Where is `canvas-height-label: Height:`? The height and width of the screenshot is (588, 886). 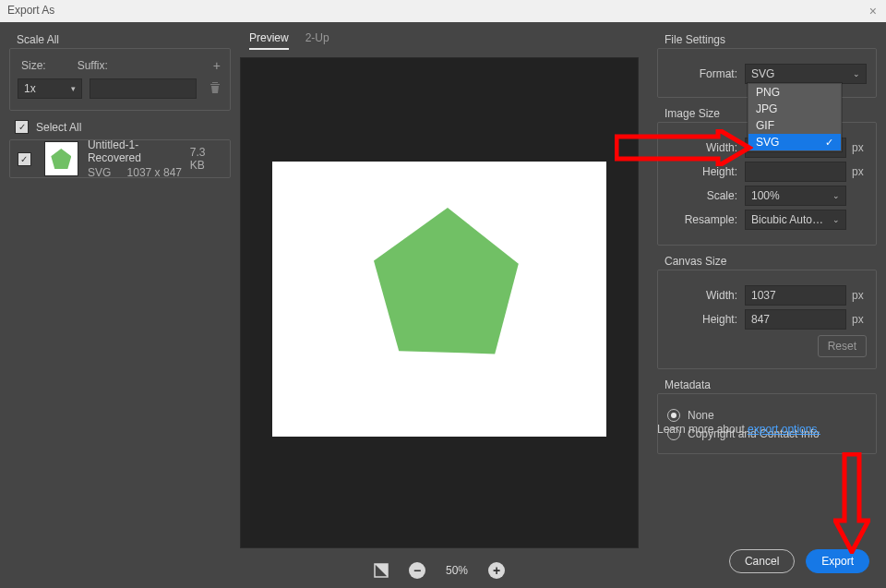
canvas-height-label: Height: is located at coordinates (702, 319).